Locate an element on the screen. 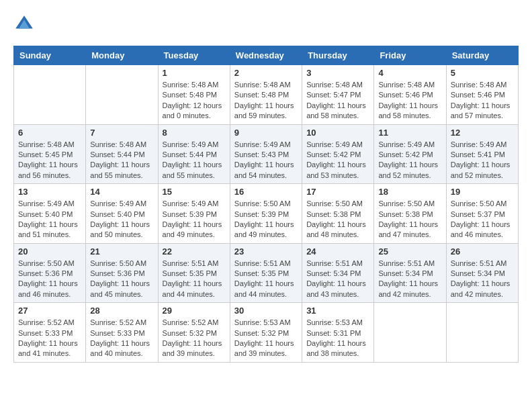 This screenshot has height=411, width=532. day-number: 18 is located at coordinates (410, 192).